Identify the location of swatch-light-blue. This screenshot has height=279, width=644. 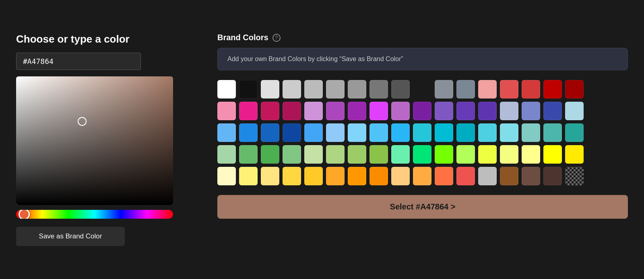
(574, 111).